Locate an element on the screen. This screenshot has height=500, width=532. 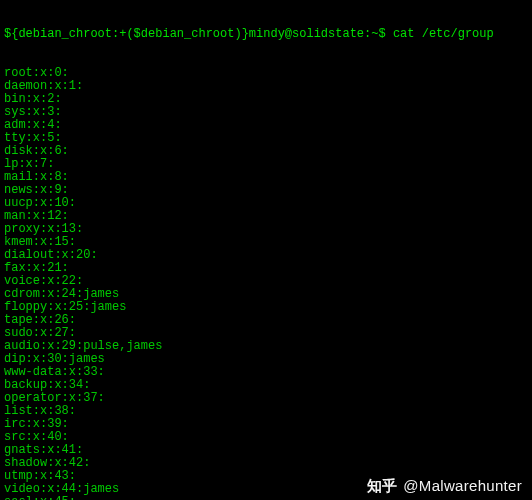
group-line: daemon:x:1: is located at coordinates (266, 86).